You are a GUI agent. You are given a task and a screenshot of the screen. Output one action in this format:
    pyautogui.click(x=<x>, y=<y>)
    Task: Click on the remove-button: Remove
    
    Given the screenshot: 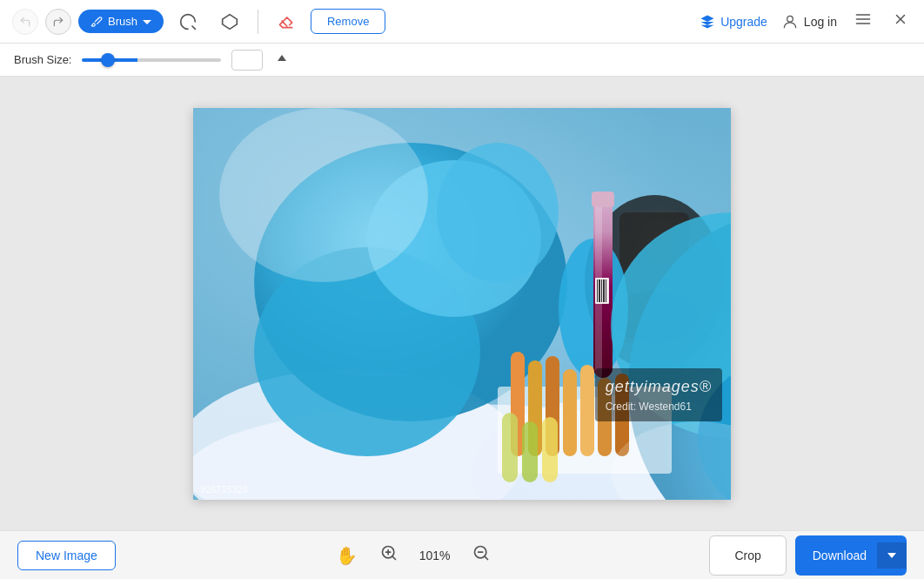 What is the action you would take?
    pyautogui.click(x=348, y=21)
    